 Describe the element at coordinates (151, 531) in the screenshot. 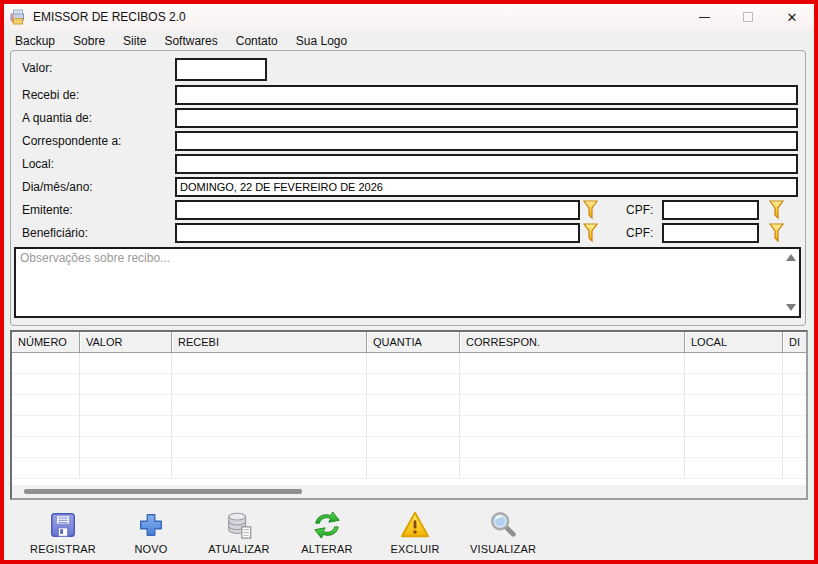

I see `novo-button: NOVO` at that location.